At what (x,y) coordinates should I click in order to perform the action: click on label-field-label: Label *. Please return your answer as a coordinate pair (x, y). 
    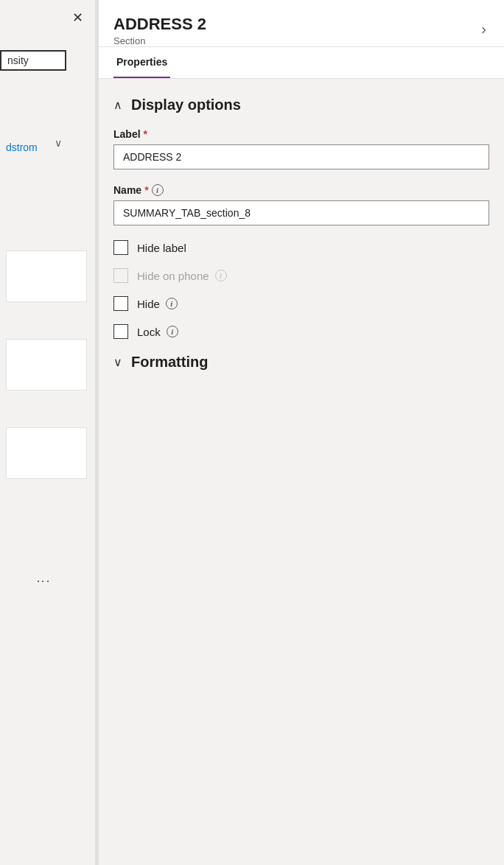
    Looking at the image, I should click on (301, 134).